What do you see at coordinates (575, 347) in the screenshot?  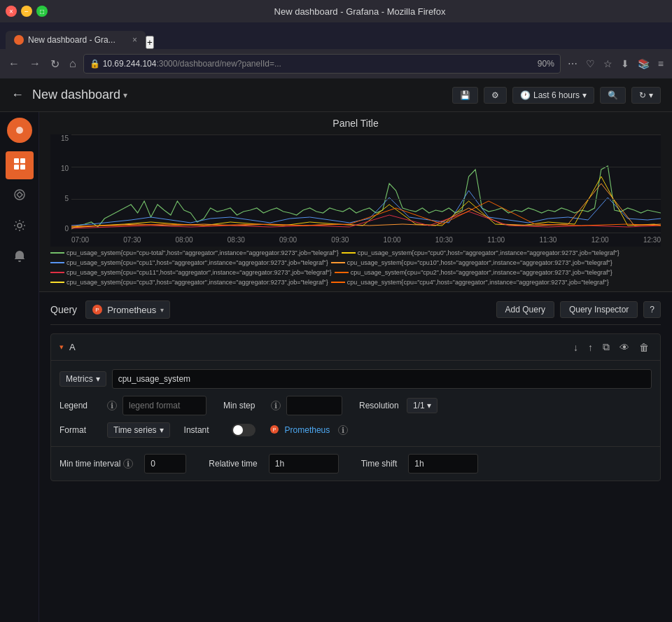 I see `move-down-btn: ↓` at bounding box center [575, 347].